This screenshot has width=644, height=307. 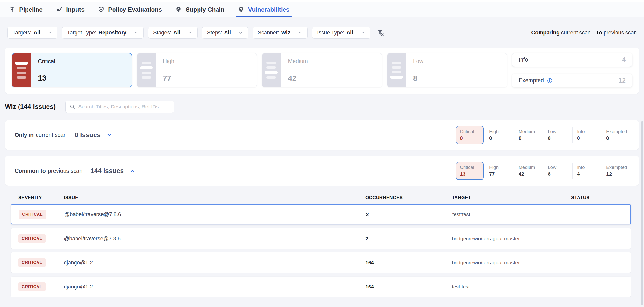 What do you see at coordinates (601, 198) in the screenshot?
I see `column-header-status: STATUS` at bounding box center [601, 198].